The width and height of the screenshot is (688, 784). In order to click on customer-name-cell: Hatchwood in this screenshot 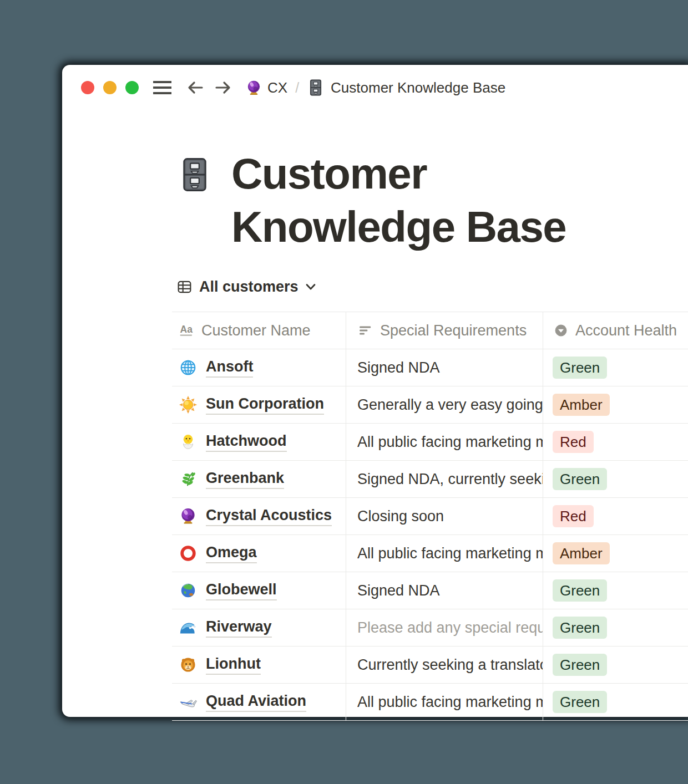, I will do `click(259, 442)`.